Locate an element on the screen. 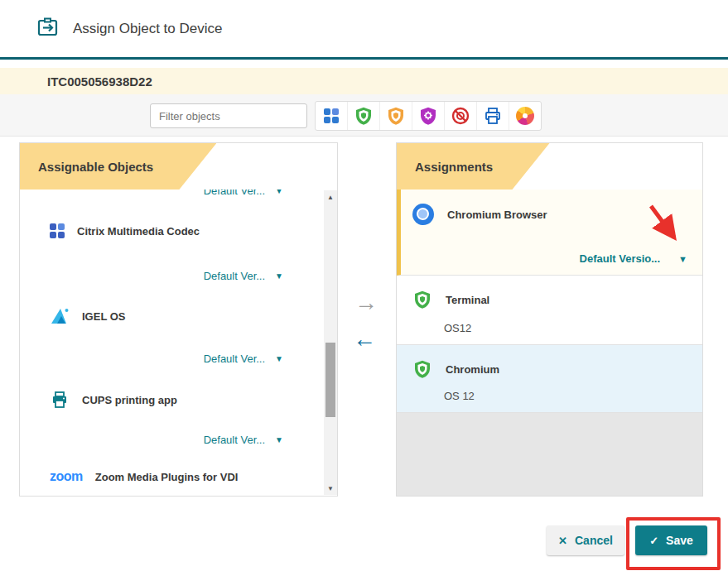  scrollbar-up-icon: ▲ is located at coordinates (330, 197).